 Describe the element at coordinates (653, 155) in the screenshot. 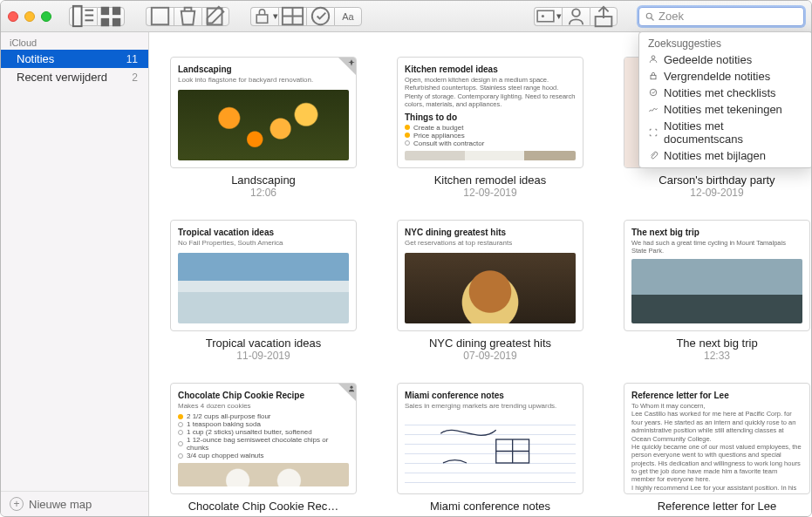

I see `paperclip-icon` at that location.